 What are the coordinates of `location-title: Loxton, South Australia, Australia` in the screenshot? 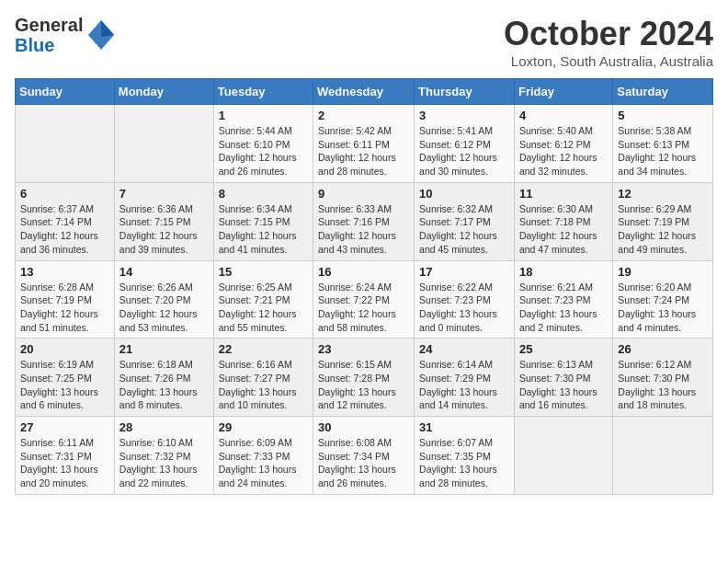 It's located at (609, 61).